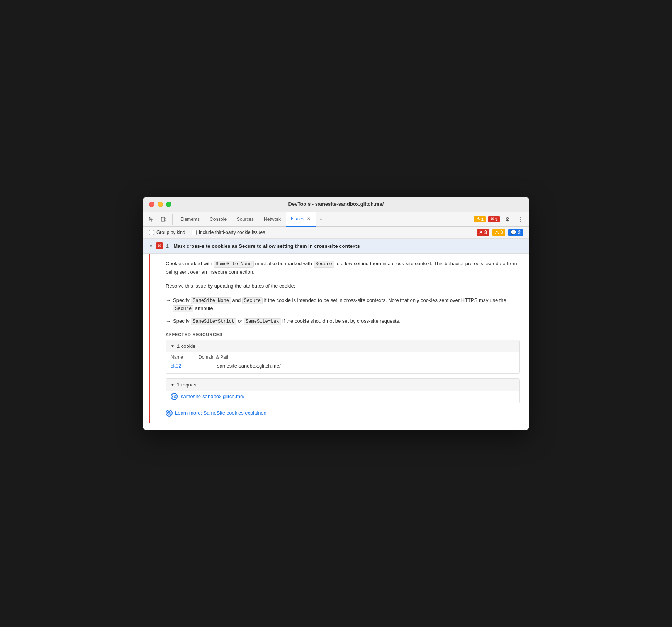 This screenshot has width=672, height=627. Describe the element at coordinates (169, 204) in the screenshot. I see `maximize-button` at that location.